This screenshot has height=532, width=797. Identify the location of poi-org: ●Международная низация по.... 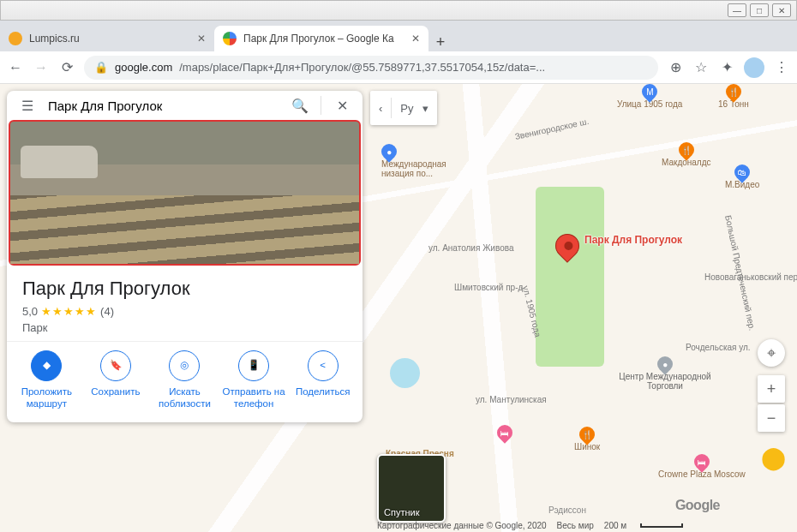
(420, 161).